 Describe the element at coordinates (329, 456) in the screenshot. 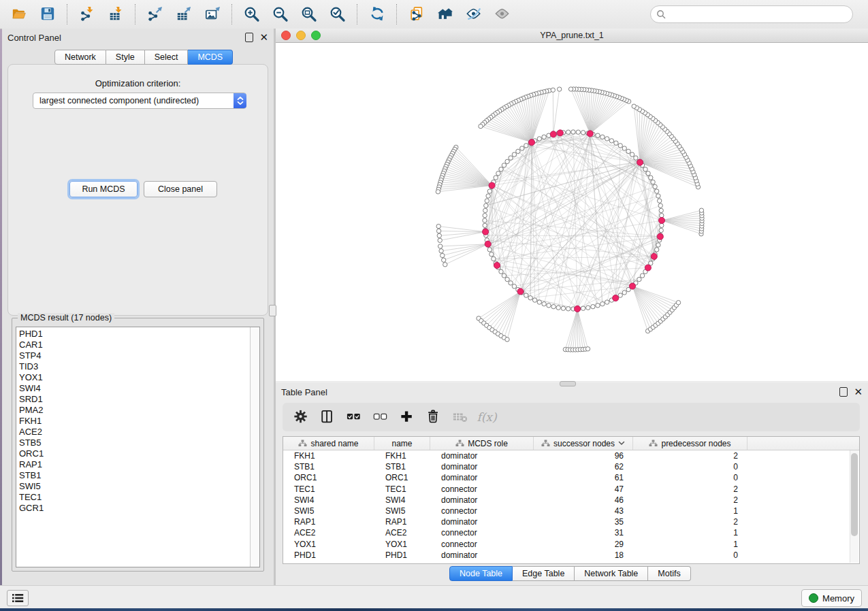

I see `cell-shared-name: FKH1` at that location.